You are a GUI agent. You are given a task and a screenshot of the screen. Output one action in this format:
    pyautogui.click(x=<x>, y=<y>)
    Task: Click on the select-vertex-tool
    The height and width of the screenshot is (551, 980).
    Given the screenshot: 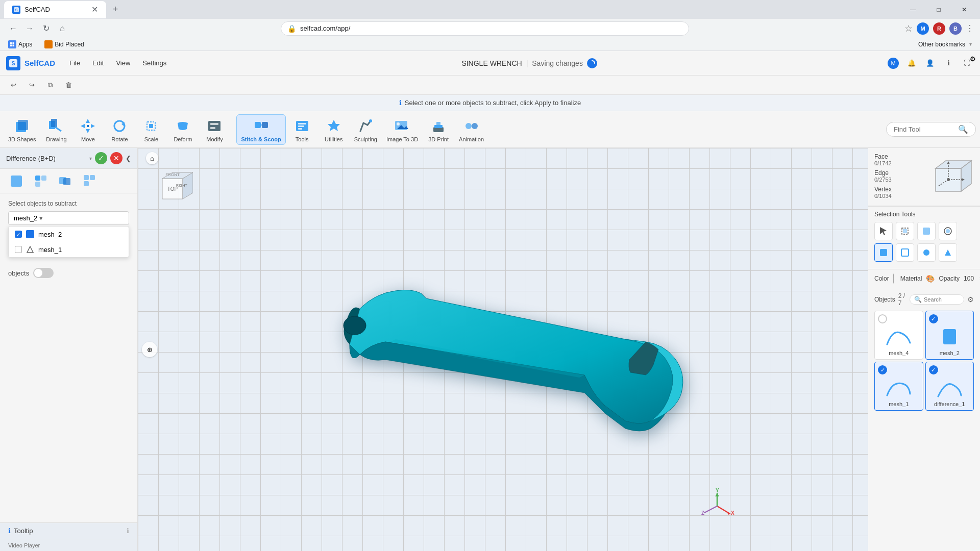 What is the action you would take?
    pyautogui.click(x=884, y=253)
    